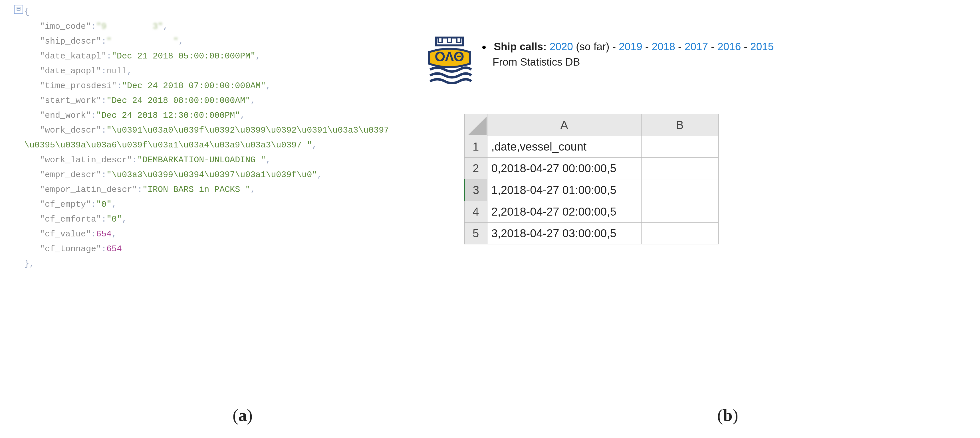 This screenshot has width=980, height=438. Describe the element at coordinates (591, 147) in the screenshot. I see `table-row: 1,date,vessel_count` at that location.